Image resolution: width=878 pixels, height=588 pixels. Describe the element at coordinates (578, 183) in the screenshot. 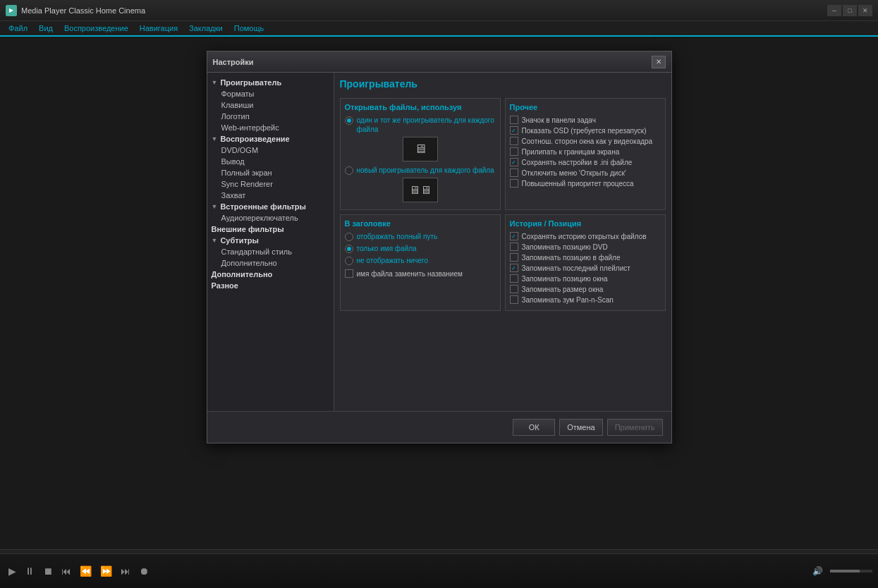

I see `cb-text-priority: Повышенный приоритет процесса` at that location.